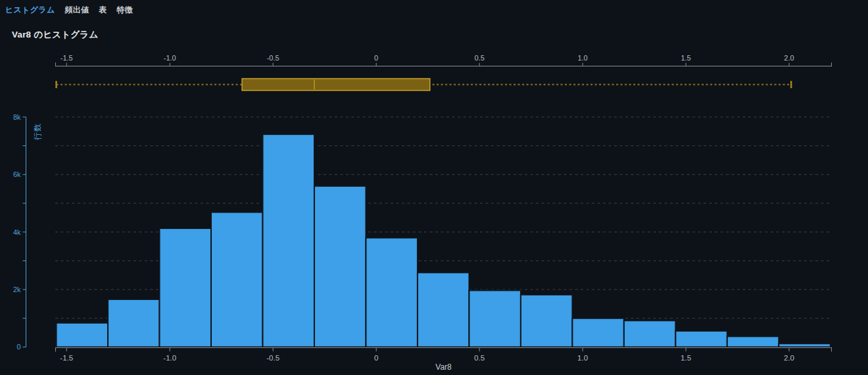 This screenshot has width=868, height=375. I want to click on y-axis-tick-label: 0, so click(18, 347).